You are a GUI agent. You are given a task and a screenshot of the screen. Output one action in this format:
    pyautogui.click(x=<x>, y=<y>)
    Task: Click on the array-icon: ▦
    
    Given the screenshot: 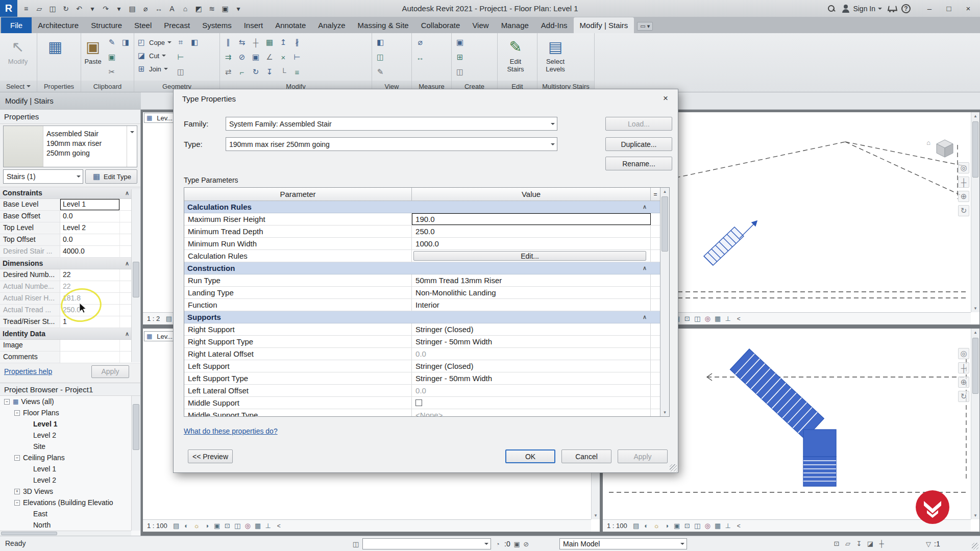 What is the action you would take?
    pyautogui.click(x=270, y=42)
    